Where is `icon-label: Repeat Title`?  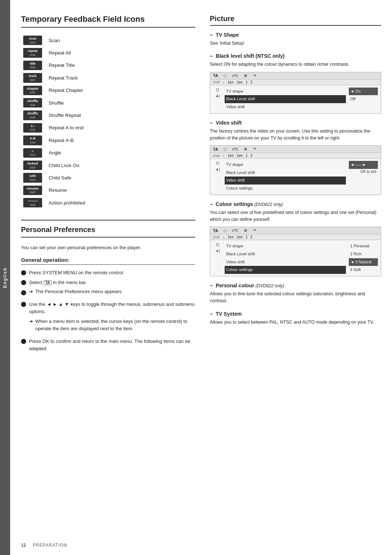
icon-label: Repeat Title is located at coordinates (121, 65).